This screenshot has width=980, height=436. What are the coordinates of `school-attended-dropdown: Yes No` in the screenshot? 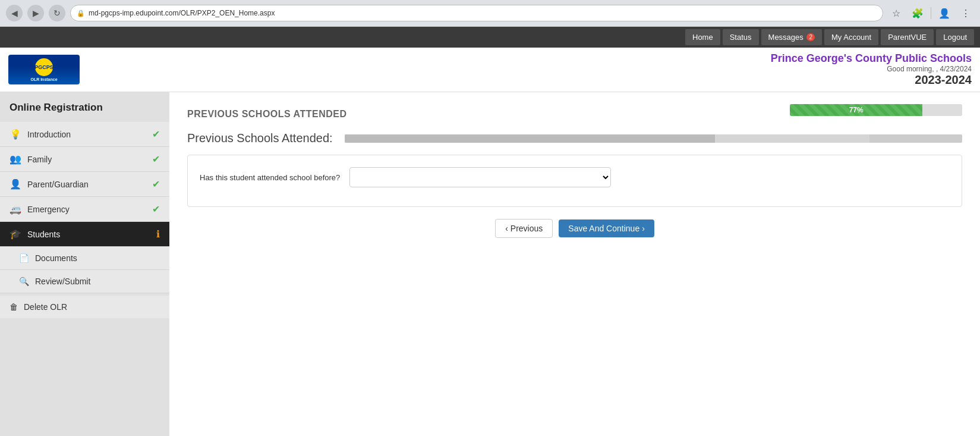 It's located at (480, 177).